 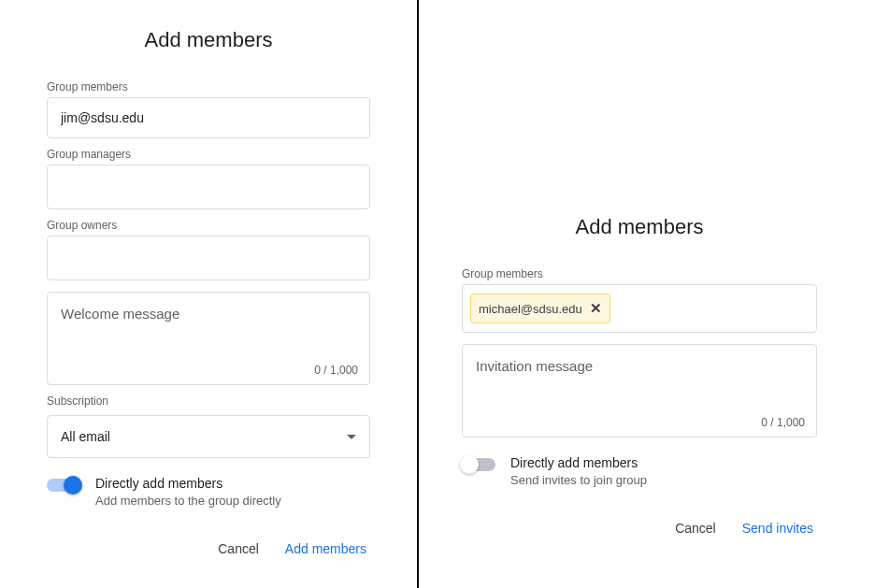 What do you see at coordinates (540, 308) in the screenshot?
I see `member-chip: michael@sdsu.edu ✕` at bounding box center [540, 308].